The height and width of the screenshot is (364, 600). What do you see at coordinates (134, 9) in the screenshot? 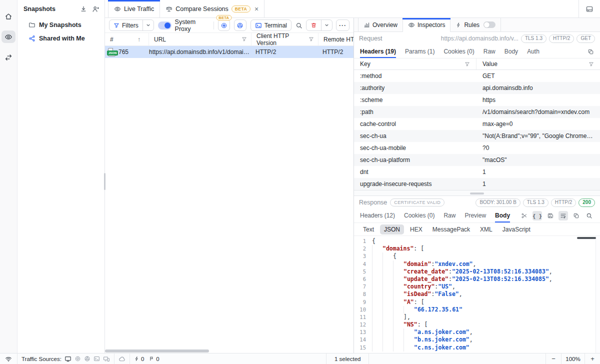
I see `tab-live-traffic: Live Traffic` at bounding box center [134, 9].